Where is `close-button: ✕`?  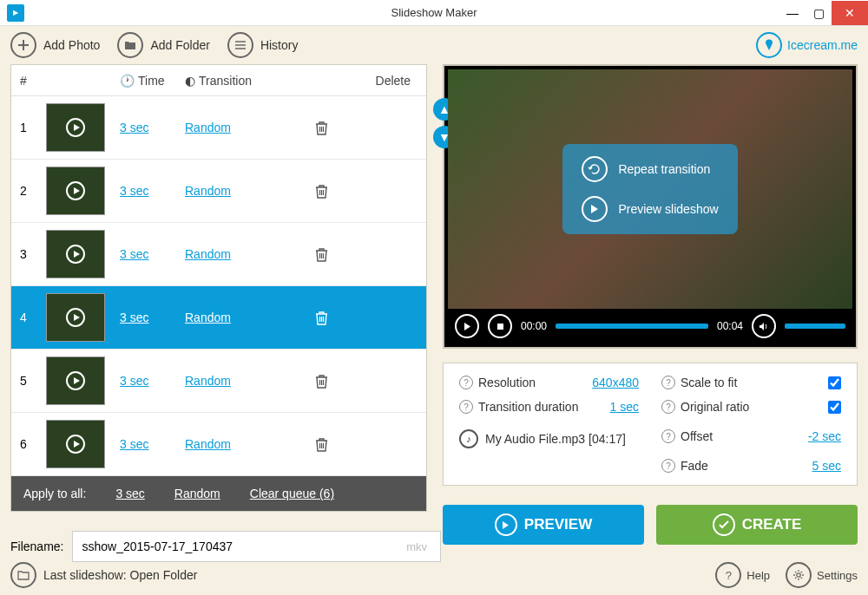 close-button: ✕ is located at coordinates (850, 13).